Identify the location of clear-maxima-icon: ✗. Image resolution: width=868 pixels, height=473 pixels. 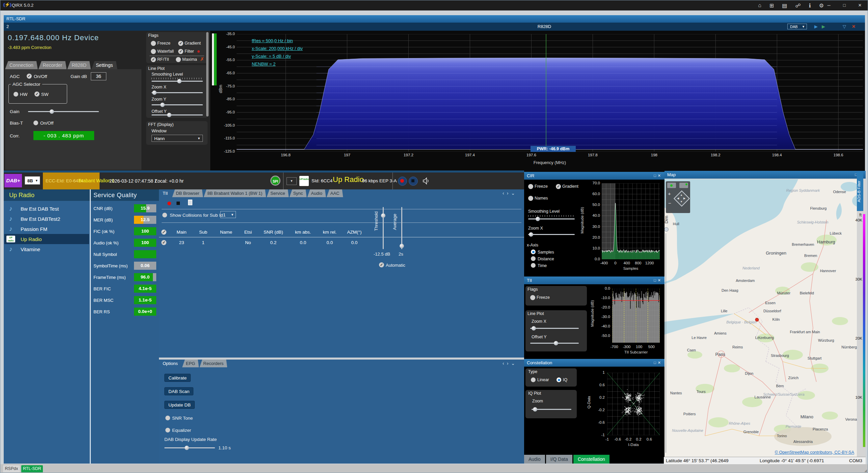
(202, 59).